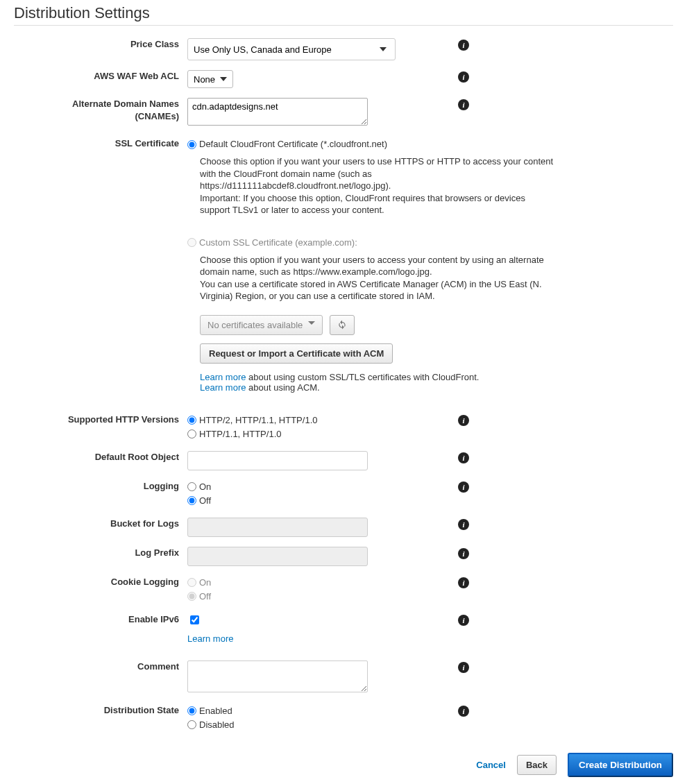  What do you see at coordinates (240, 434) in the screenshot?
I see `http11-label: HTTP/1.1, HTTP/1.0` at bounding box center [240, 434].